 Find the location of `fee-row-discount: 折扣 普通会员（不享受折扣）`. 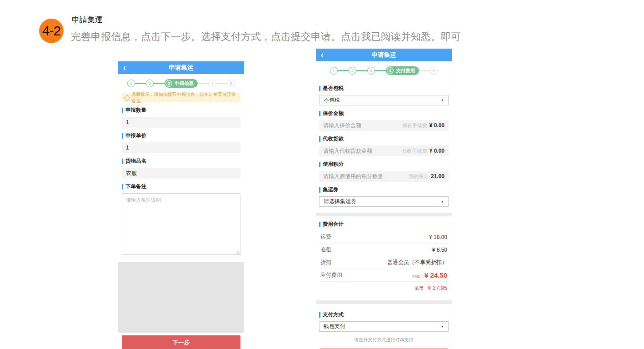

fee-row-discount: 折扣 普通会员（不享受折扣） is located at coordinates (384, 263).